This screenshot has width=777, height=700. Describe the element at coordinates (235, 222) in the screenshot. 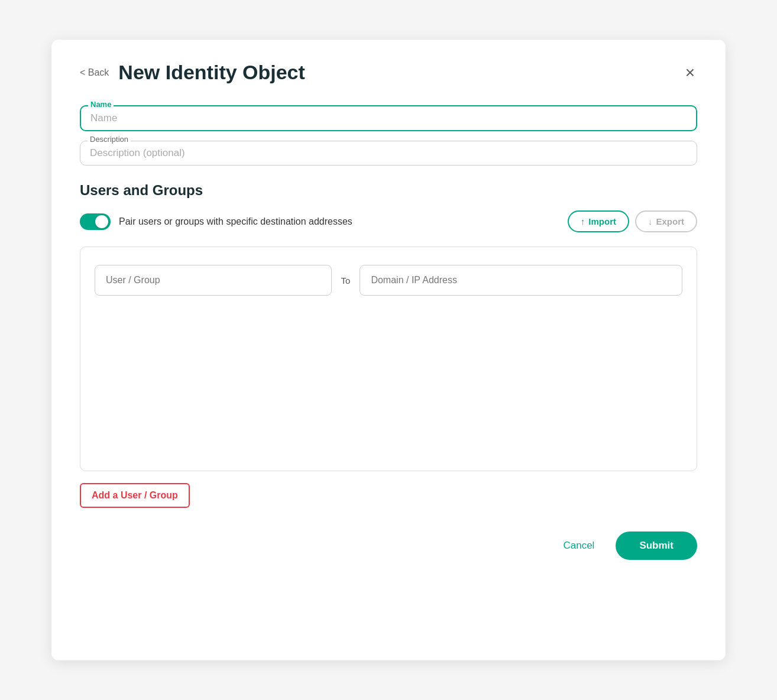

I see `toggle-label: Pair users or groups with specific desti…` at that location.